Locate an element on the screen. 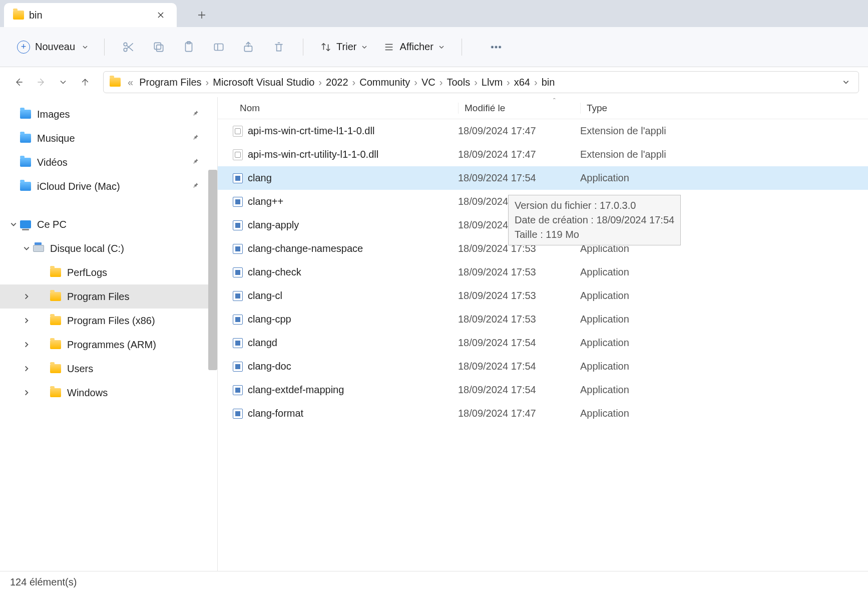 The width and height of the screenshot is (868, 593). forward-button is located at coordinates (41, 82).